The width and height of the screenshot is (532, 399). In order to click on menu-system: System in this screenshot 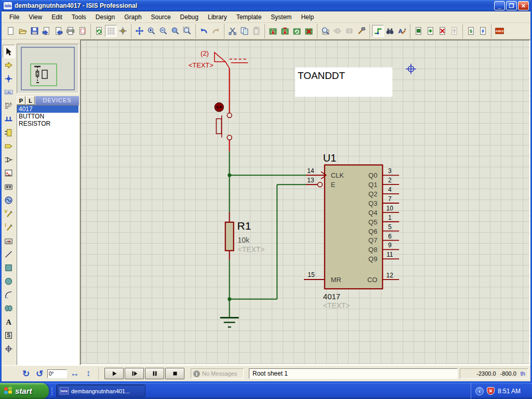, I will do `click(281, 17)`.